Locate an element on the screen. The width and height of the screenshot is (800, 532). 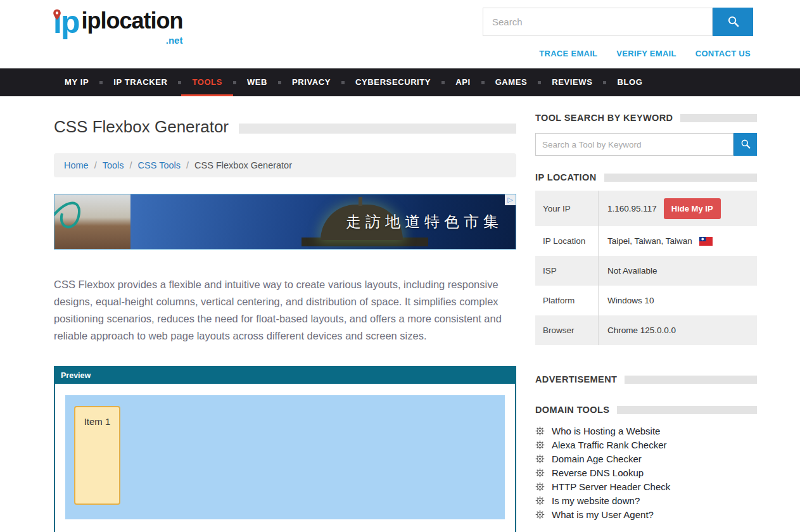
isp-value: Not Available is located at coordinates (632, 271).